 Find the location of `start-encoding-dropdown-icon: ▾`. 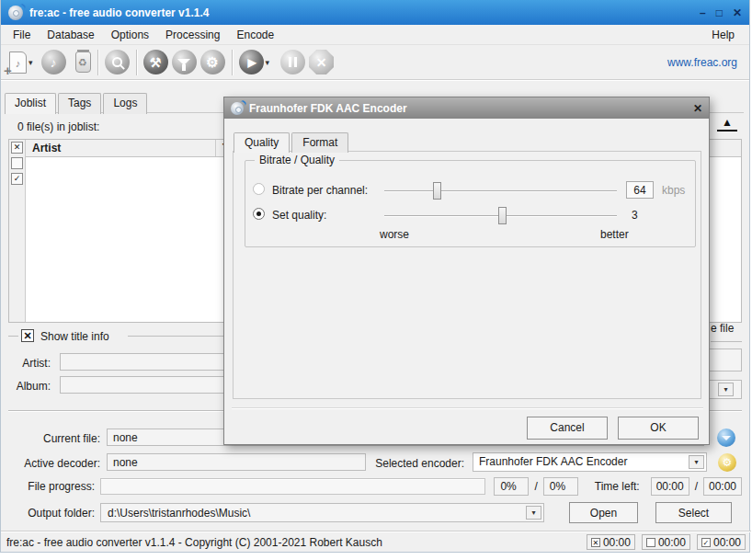

start-encoding-dropdown-icon: ▾ is located at coordinates (268, 63).